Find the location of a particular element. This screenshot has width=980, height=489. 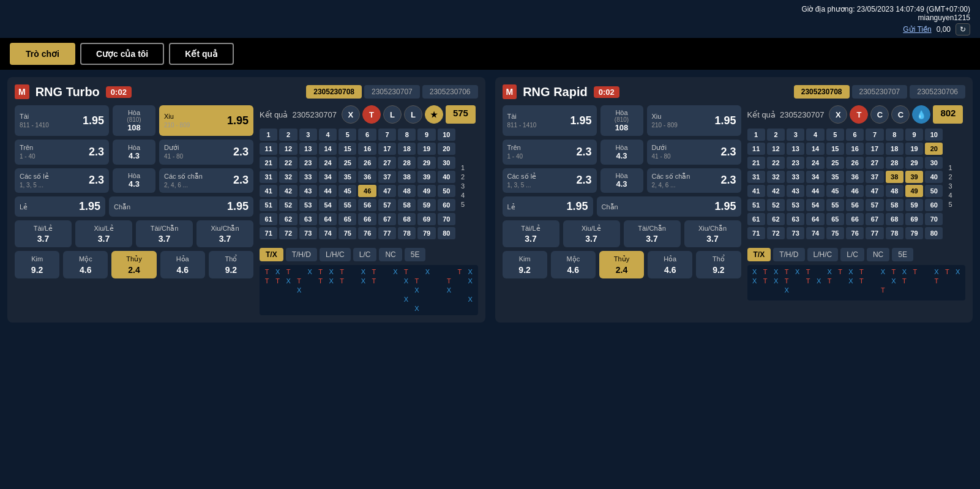

right-bet-tai: Tài811 - 1410 1.95 is located at coordinates (550, 121).